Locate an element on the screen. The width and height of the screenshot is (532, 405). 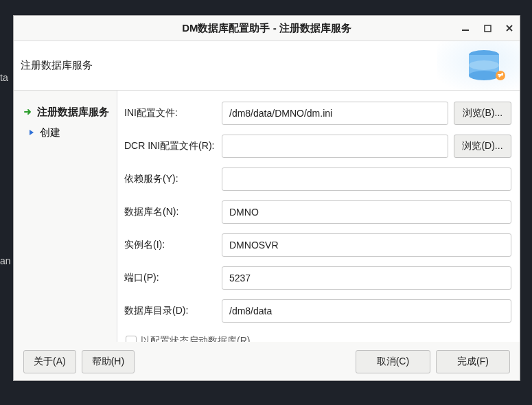
sidebar-item-register-service: 注册数据库服务 is located at coordinates (70, 112).